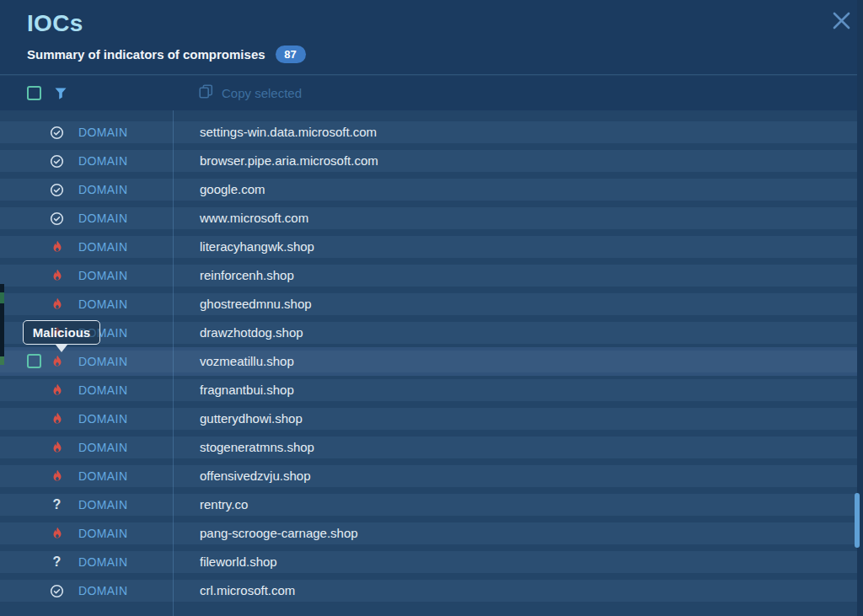 The width and height of the screenshot is (863, 616). What do you see at coordinates (255, 476) in the screenshot?
I see `ioc-value: offensivedzvju.shop` at bounding box center [255, 476].